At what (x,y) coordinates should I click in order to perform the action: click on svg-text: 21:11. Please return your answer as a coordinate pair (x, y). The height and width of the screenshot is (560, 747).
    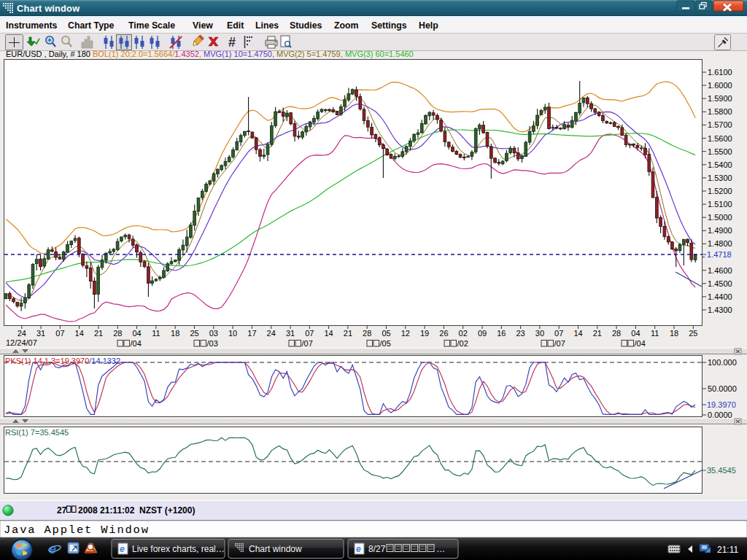
    Looking at the image, I should click on (728, 550).